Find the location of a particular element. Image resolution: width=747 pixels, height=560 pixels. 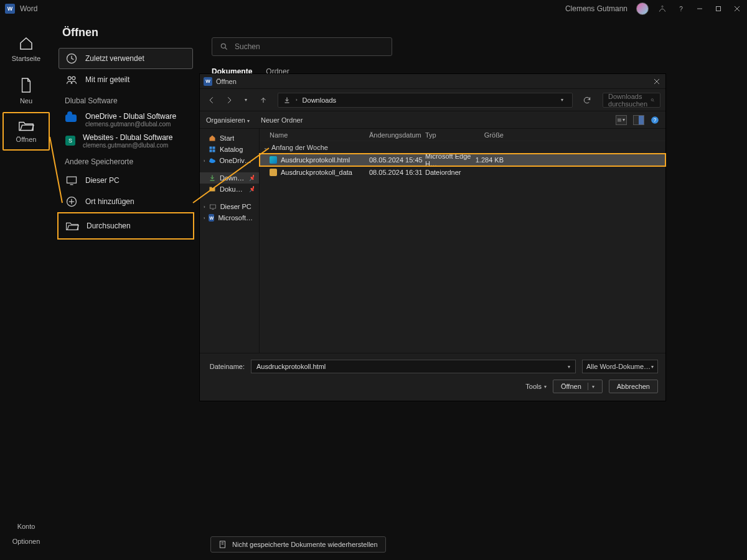

folder-icon is located at coordinates (273, 172).